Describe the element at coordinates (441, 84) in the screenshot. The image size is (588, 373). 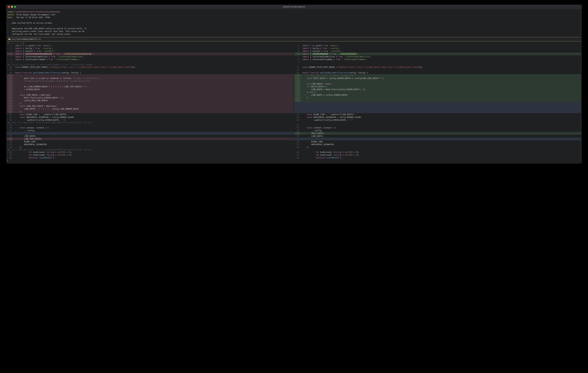
I see `code: let LINE_WIDTH: number;` at that location.